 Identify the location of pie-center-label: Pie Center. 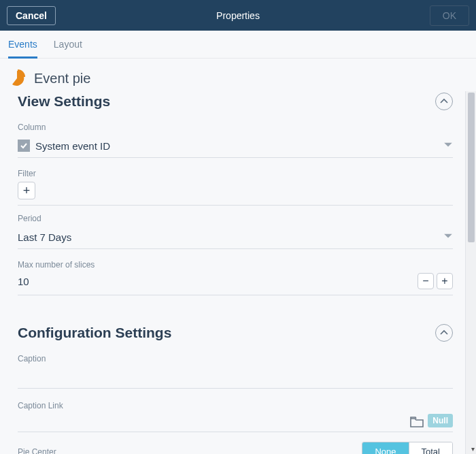
(37, 451).